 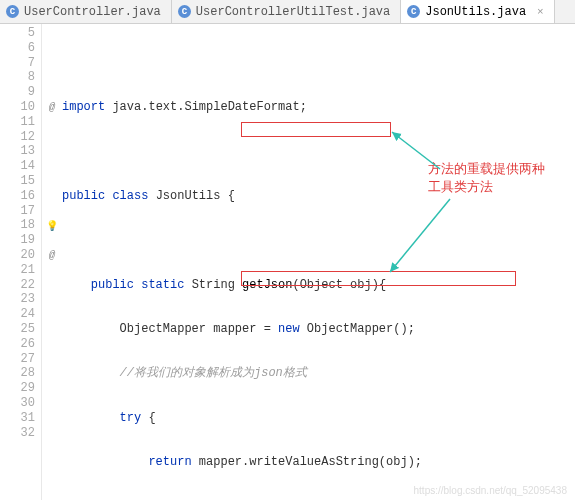 I want to click on watermark: https://blog.csdn.net/qq_52095438, so click(x=490, y=490).